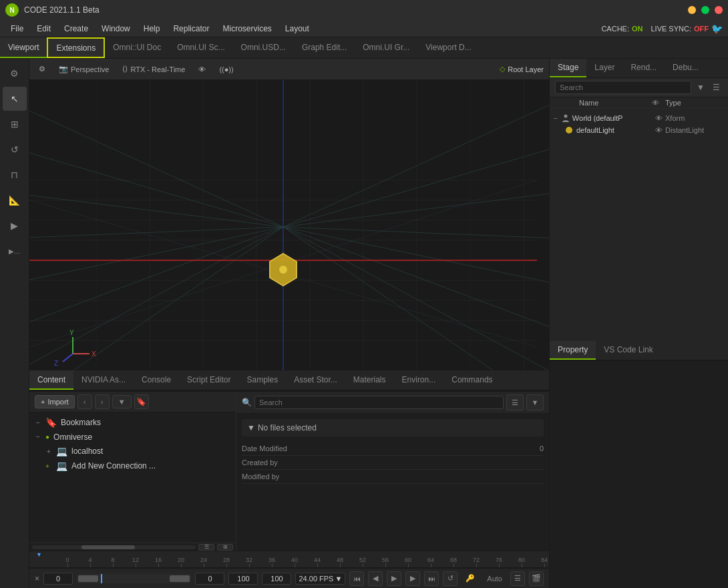  I want to click on tool-play: ▶, so click(15, 226).